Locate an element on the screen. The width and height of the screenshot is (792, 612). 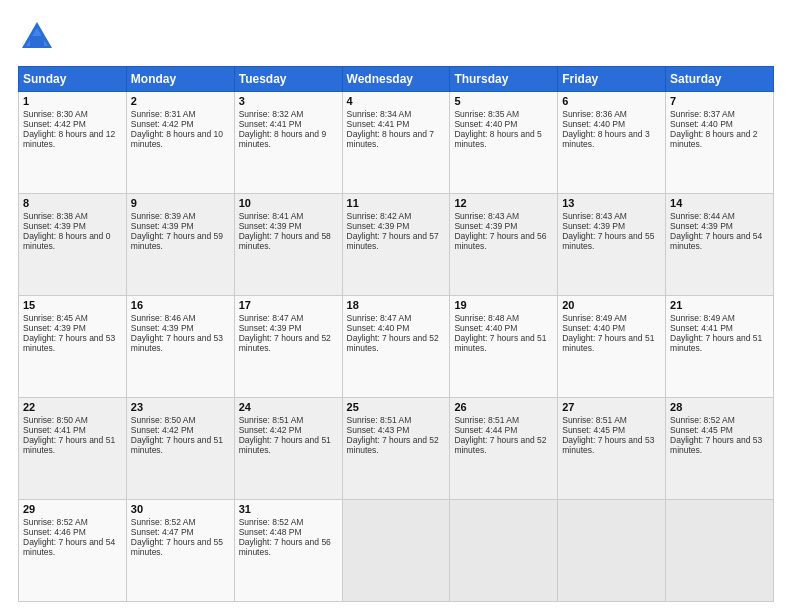
sunrise: Sunrise: 8:49 AM is located at coordinates (594, 318).